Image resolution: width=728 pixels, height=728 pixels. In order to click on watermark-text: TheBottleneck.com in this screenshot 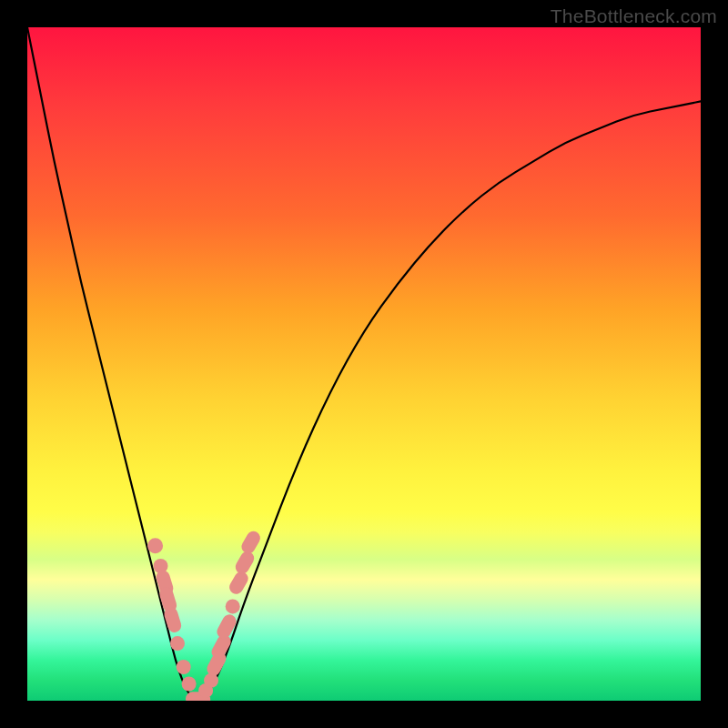, I will do `click(633, 16)`.